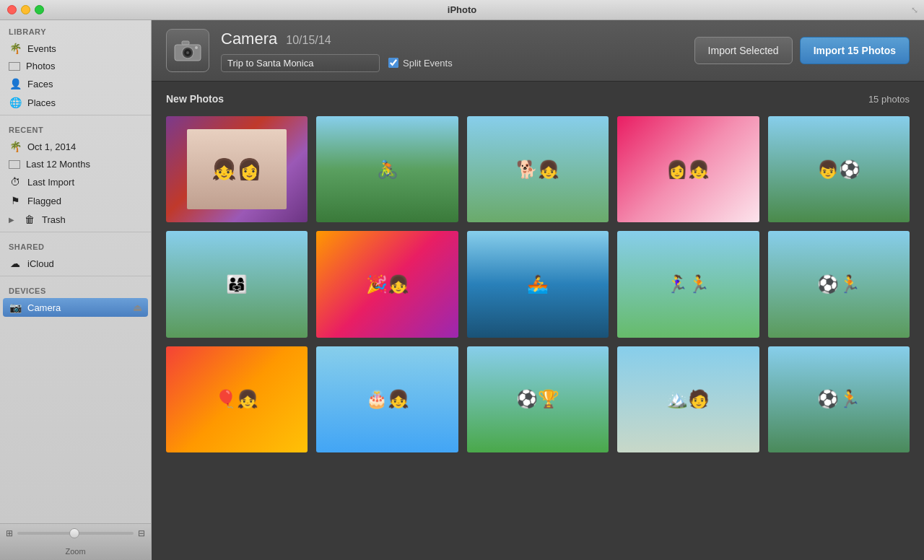 The width and height of the screenshot is (924, 560). What do you see at coordinates (855, 51) in the screenshot?
I see `import-all-button: Import 15 Photos` at bounding box center [855, 51].